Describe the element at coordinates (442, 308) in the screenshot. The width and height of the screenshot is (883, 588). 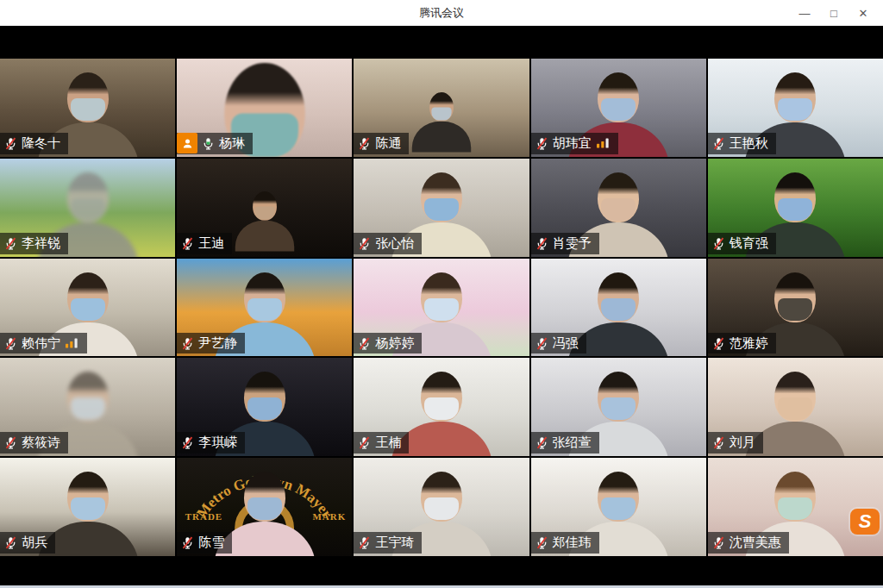
I see `participant-tile: 杨婷婷` at that location.